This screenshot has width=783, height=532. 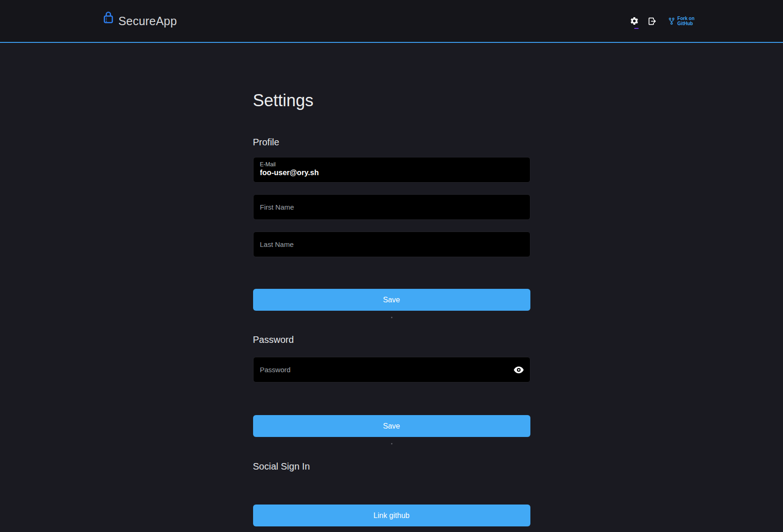 What do you see at coordinates (519, 370) in the screenshot?
I see `eye-icon` at bounding box center [519, 370].